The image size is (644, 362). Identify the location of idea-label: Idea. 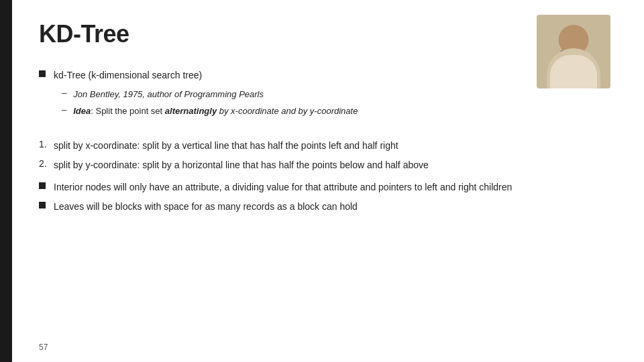
(82, 111).